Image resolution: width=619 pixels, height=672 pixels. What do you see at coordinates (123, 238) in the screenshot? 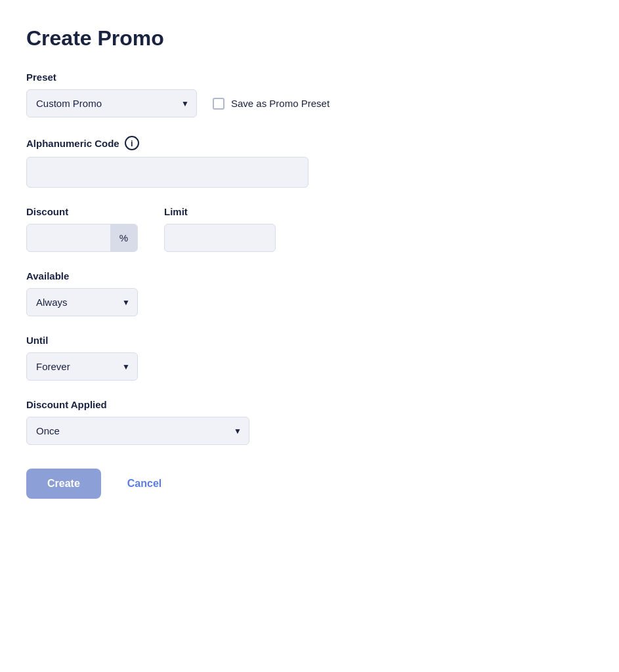
I see `percent-badge: %` at bounding box center [123, 238].